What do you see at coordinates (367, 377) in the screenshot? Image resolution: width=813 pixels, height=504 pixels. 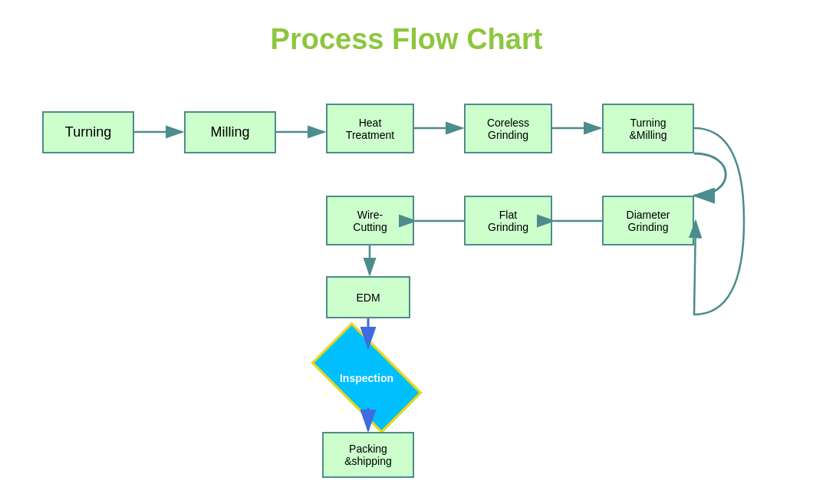 I see `node-inspection: Inspection` at bounding box center [367, 377].